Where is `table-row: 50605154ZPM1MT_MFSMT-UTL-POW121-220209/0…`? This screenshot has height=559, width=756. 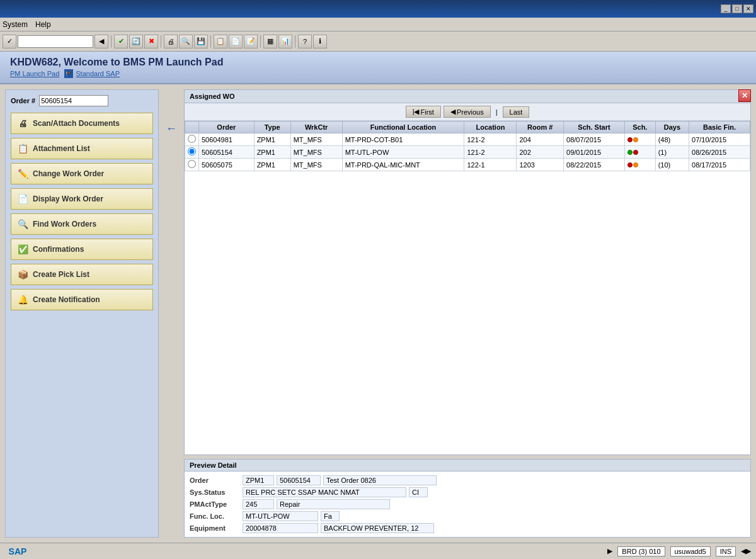
table-row: 50605154ZPM1MT_MFSMT-UTL-POW121-220209/0… is located at coordinates (467, 152).